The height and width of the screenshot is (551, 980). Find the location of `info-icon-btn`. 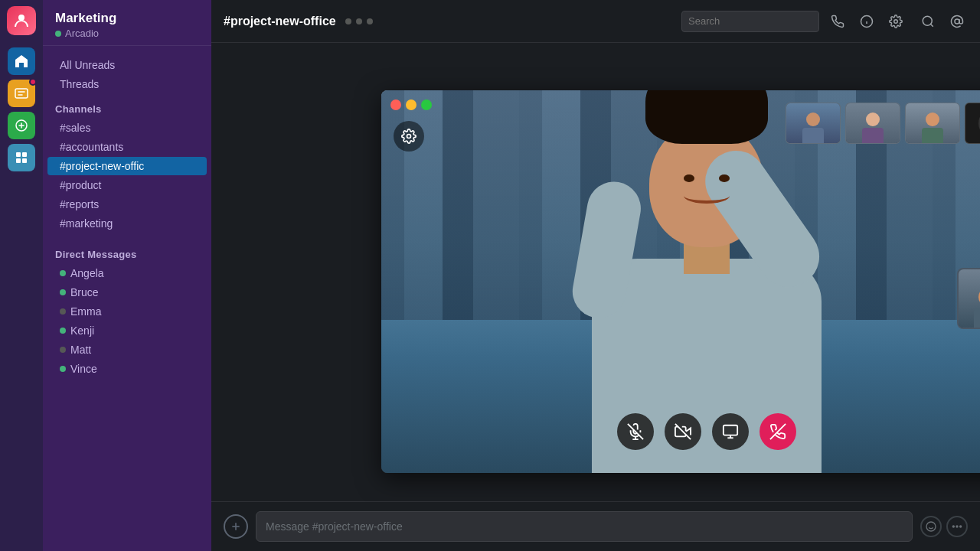

info-icon-btn is located at coordinates (867, 21).